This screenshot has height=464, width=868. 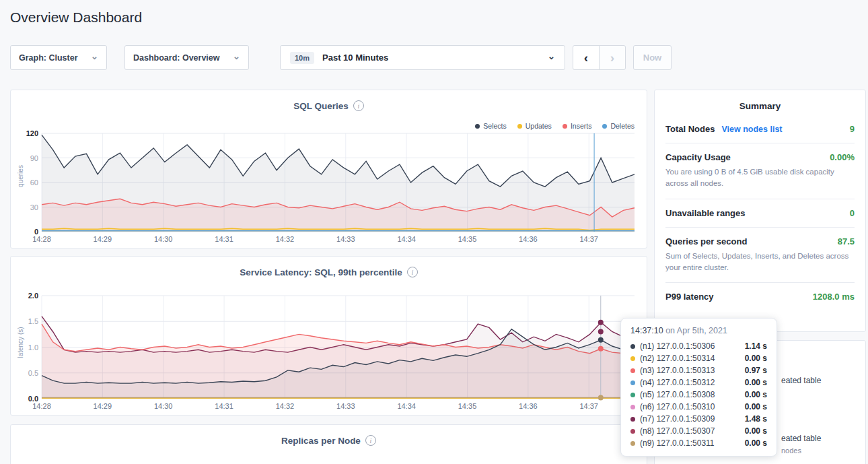 What do you see at coordinates (48, 58) in the screenshot?
I see `graph-dropdown-label: Graph: Cluster` at bounding box center [48, 58].